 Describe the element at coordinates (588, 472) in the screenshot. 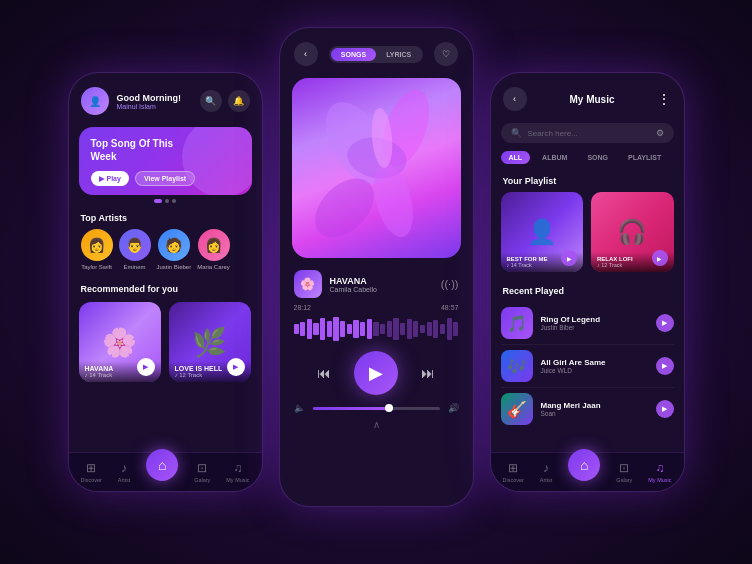

I see `bottom-nav-right: ⊞ Discover ♪ Artist ⌂ ⊡ Galary ♫ My Musi…` at that location.